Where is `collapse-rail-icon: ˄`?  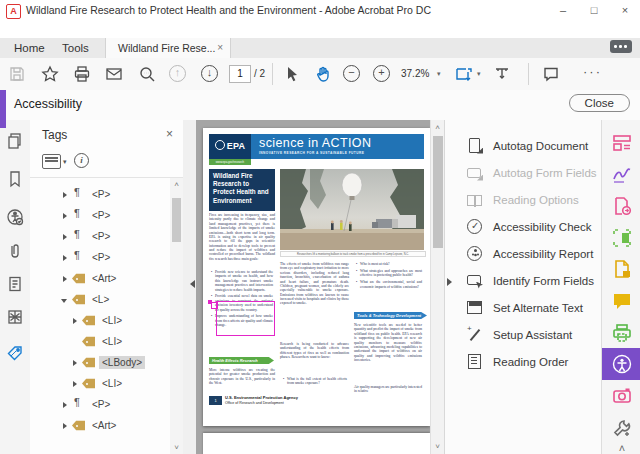 collapse-rail-icon: ˄ is located at coordinates (622, 448).